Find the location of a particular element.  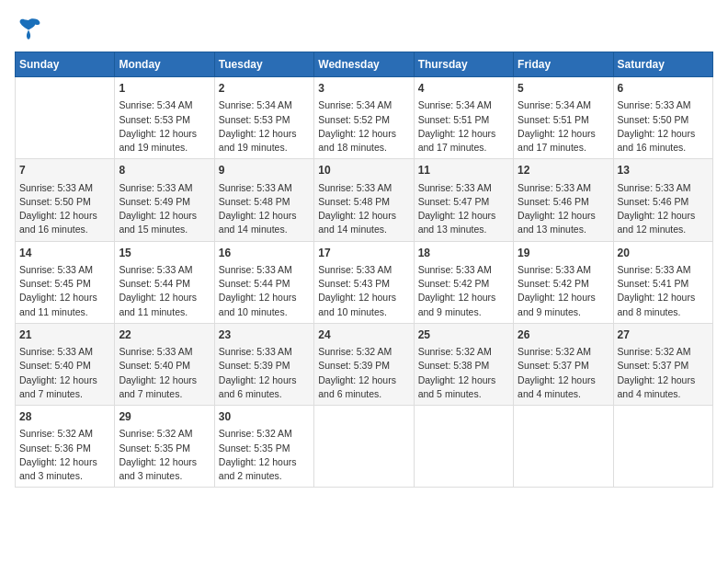

day-number: 24 is located at coordinates (364, 335).